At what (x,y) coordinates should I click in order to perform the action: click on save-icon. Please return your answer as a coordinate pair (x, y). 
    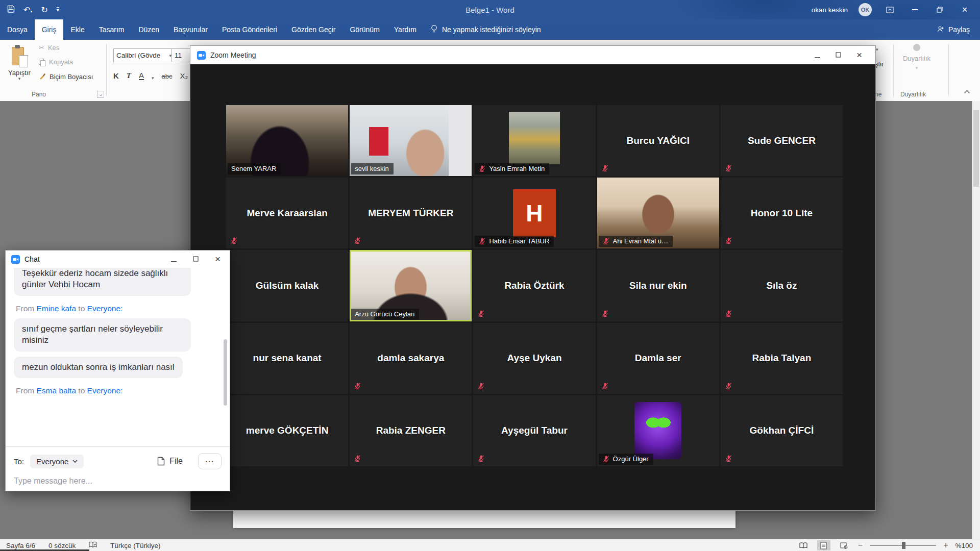
    Looking at the image, I should click on (11, 10).